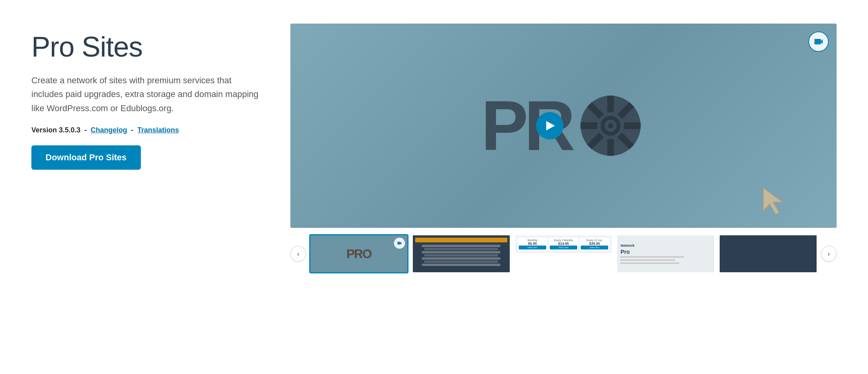 The height and width of the screenshot is (374, 868). What do you see at coordinates (563, 244) in the screenshot?
I see `price-col-2: Every 3 Months $14.95 Select Plan` at bounding box center [563, 244].